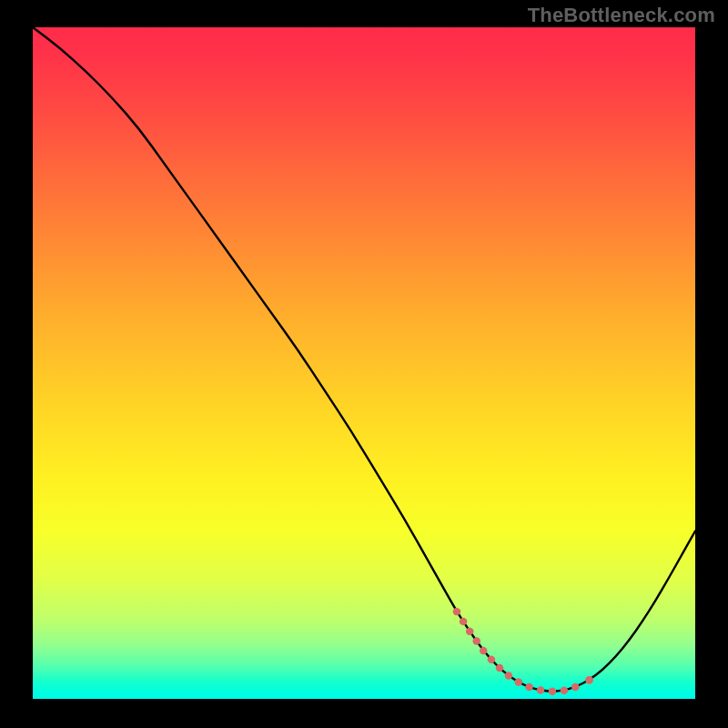  What do you see at coordinates (590, 681) in the screenshot?
I see `highlight-dot-separate` at bounding box center [590, 681].